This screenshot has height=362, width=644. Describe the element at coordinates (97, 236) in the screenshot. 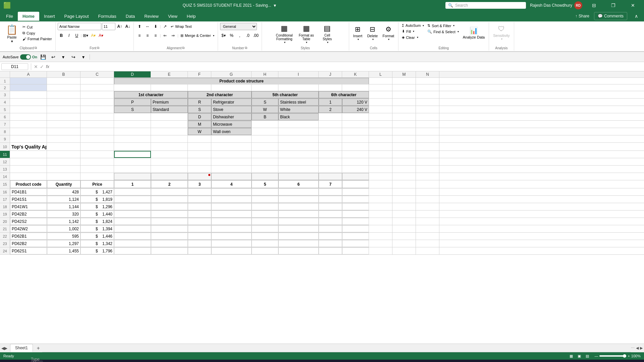

I see `cell-c22: $ 1,446` at that location.